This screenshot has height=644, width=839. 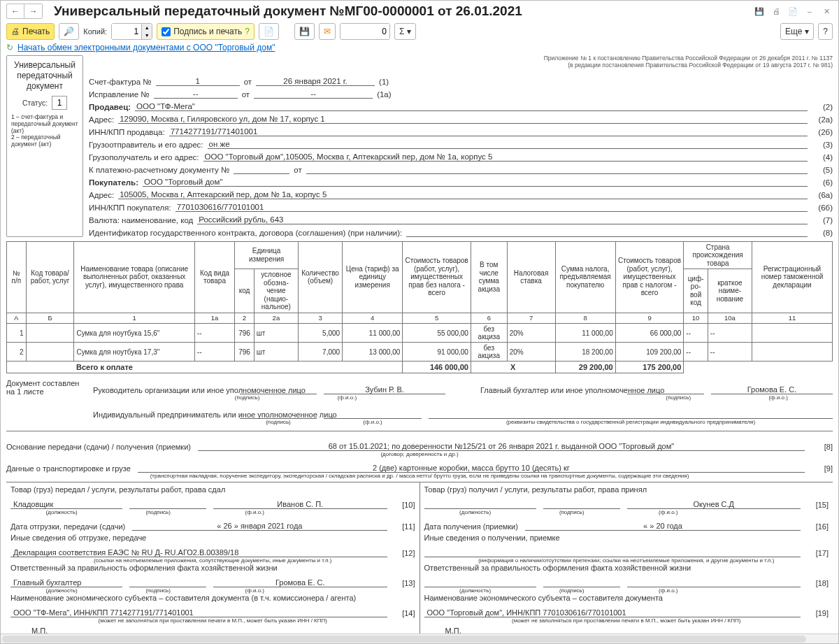 I want to click on th-unit-code: код, so click(x=245, y=291).